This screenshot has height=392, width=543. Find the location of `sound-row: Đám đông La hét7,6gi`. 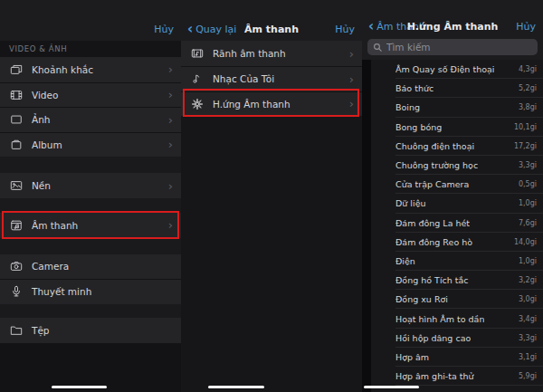

sound-row: Đám đông La hét7,6gi is located at coordinates (457, 223).